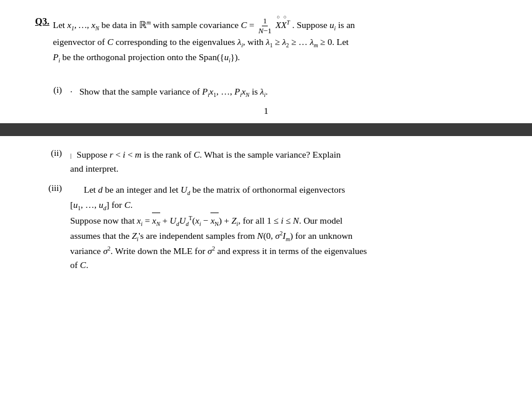  What do you see at coordinates (275, 58) in the screenshot?
I see `q3-intro-line3: Pi be the orthogonal projection onto the…` at bounding box center [275, 58].